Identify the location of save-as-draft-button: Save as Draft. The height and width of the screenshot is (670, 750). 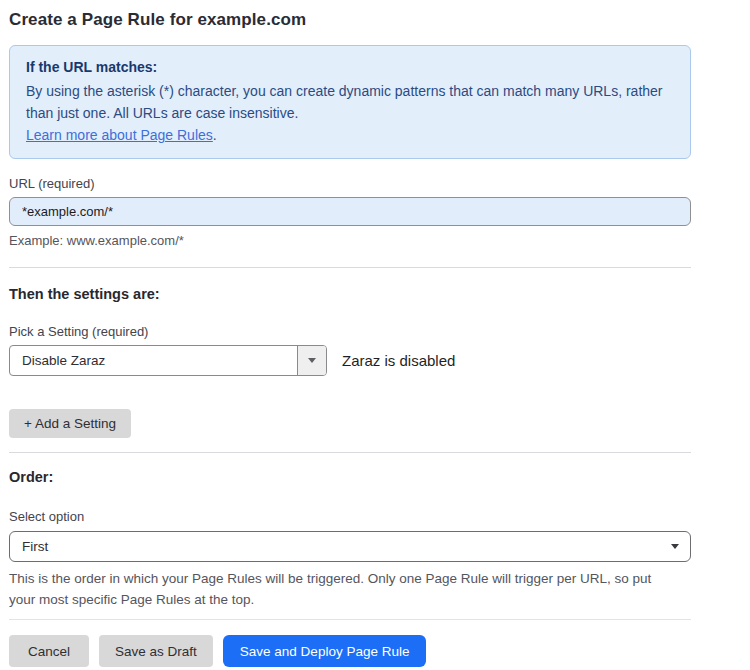
(156, 651).